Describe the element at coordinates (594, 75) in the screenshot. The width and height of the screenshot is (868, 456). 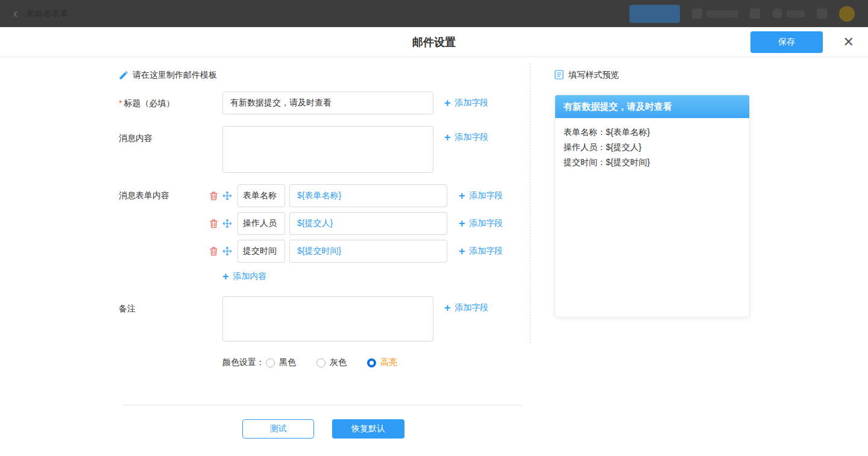
I see `preview-heading: 填写样式预览` at that location.